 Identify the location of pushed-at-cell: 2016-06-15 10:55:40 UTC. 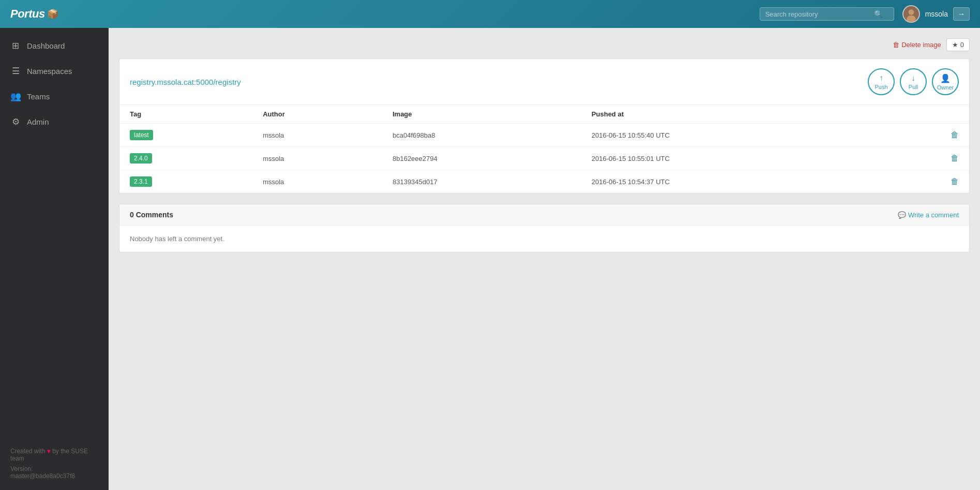
(731, 136).